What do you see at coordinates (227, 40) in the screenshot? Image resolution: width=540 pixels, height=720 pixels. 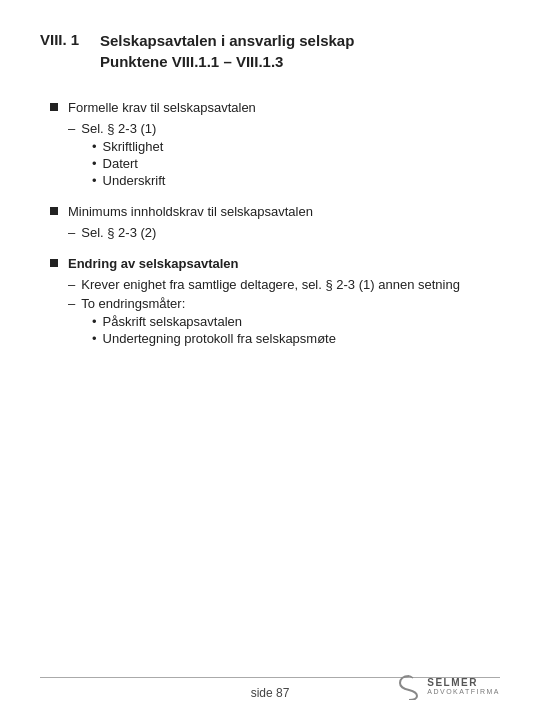 I see `title-line1: Selskapsavtalen i ansvarlig selskap` at bounding box center [227, 40].